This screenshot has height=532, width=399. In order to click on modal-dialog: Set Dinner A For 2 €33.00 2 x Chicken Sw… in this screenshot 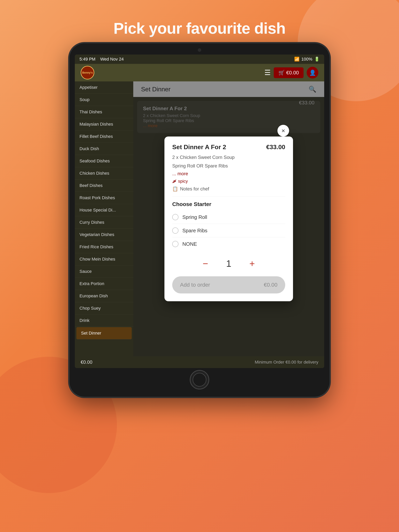, I will do `click(229, 219)`.